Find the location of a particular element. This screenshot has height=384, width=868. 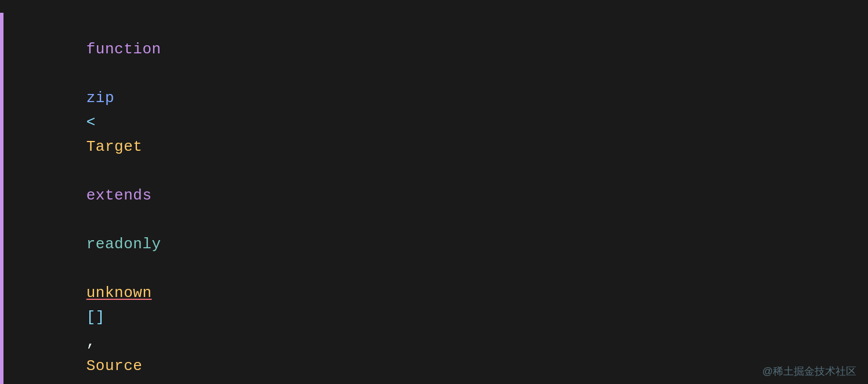

func-name-zip-1: zip is located at coordinates (100, 98).